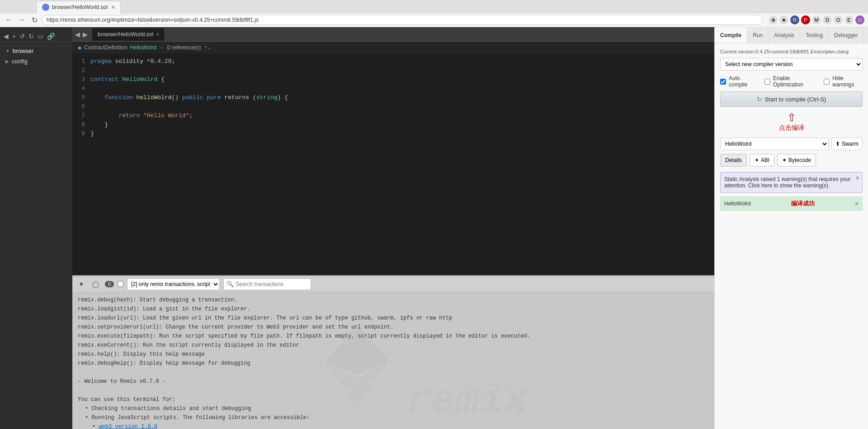 The height and width of the screenshot is (429, 868). What do you see at coordinates (791, 99) in the screenshot?
I see `compile-button: ↻ Start to compile (Ctrl-S)` at bounding box center [791, 99].